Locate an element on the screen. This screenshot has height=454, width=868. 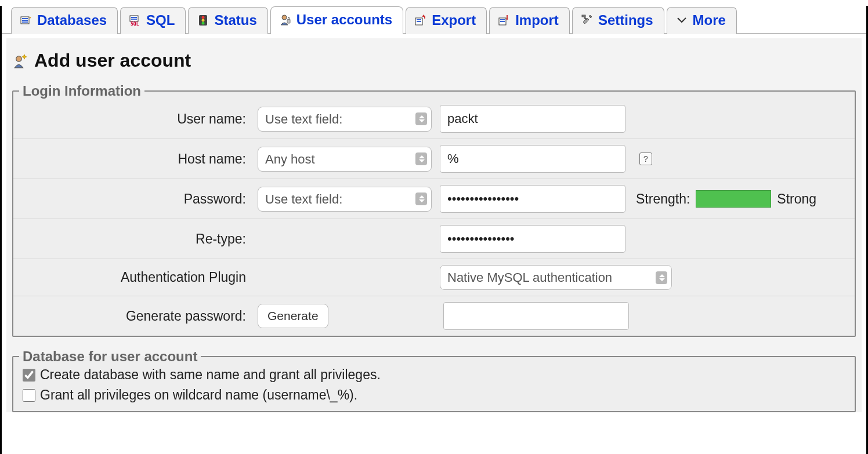
login-information-legend: Login Information is located at coordinates (82, 91).